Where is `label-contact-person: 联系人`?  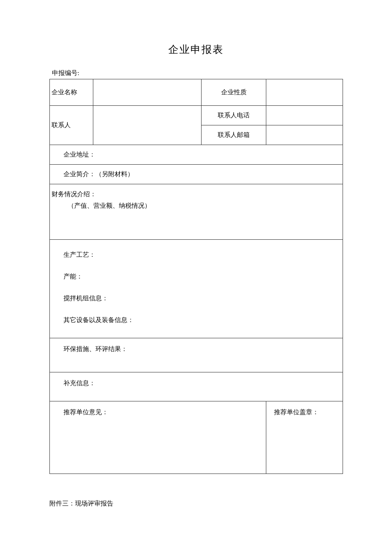
label-contact-person: 联系人 is located at coordinates (72, 125).